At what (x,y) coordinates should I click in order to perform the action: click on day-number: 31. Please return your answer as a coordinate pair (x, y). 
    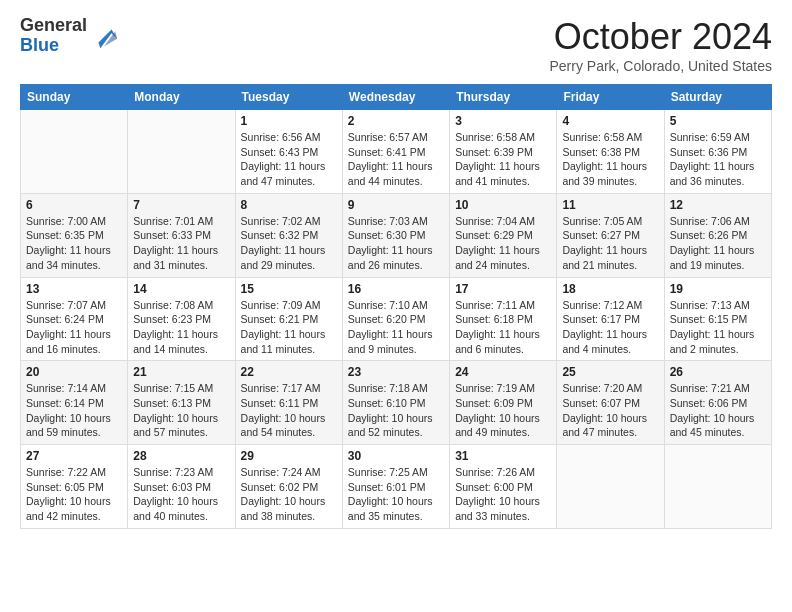
    Looking at the image, I should click on (503, 456).